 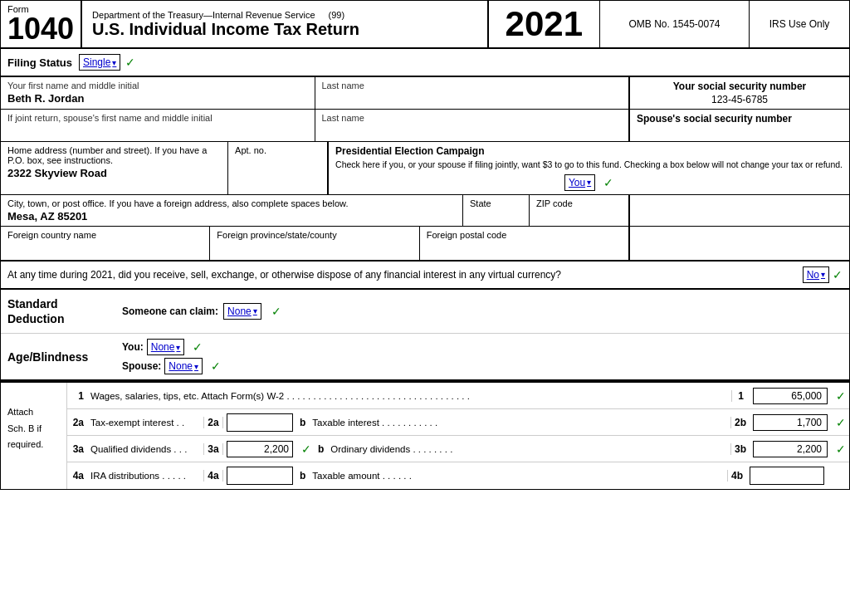 I want to click on line2b-check: ✓, so click(x=841, y=423).